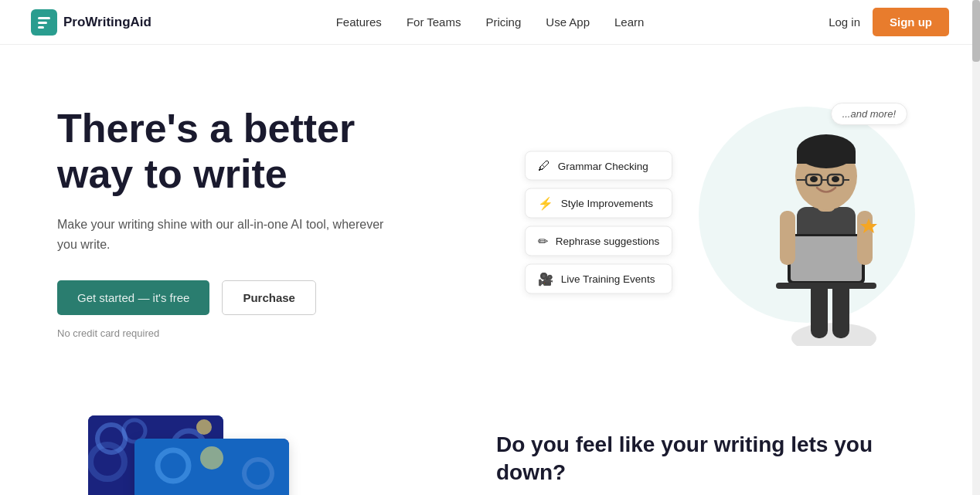  What do you see at coordinates (434, 22) in the screenshot?
I see `nav-for-teams: For Teams` at bounding box center [434, 22].